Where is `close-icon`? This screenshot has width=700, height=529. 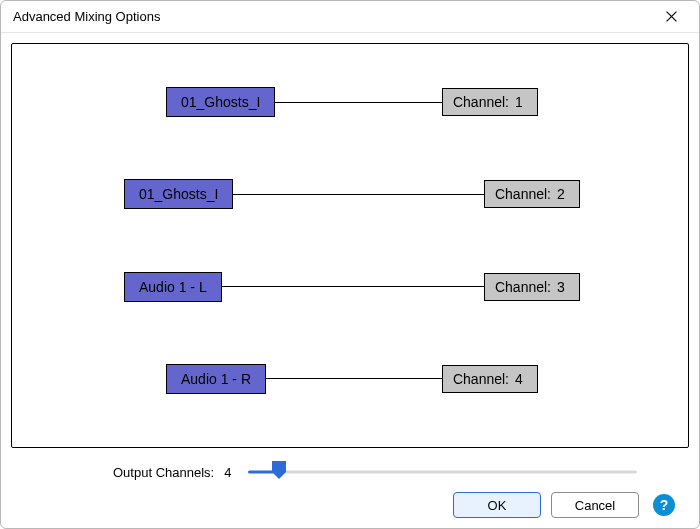
close-icon is located at coordinates (672, 16).